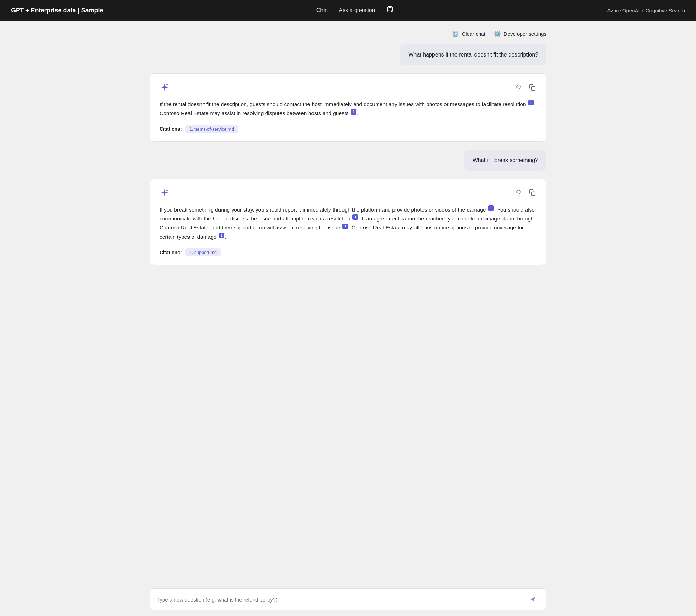  Describe the element at coordinates (533, 599) in the screenshot. I see `send-button` at that location.